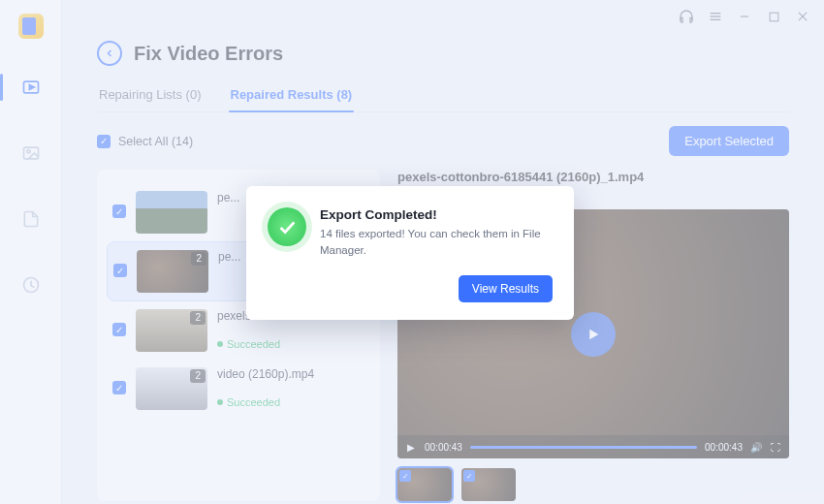 The height and width of the screenshot is (504, 824). I want to click on modal-title: Export Completed!, so click(436, 215).